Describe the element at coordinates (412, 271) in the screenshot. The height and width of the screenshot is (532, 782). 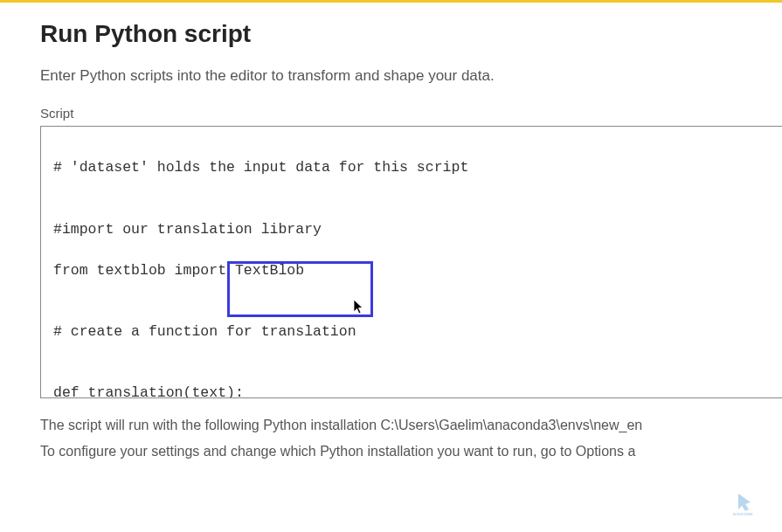
I see `code-line: from textblob import TextBlob` at that location.